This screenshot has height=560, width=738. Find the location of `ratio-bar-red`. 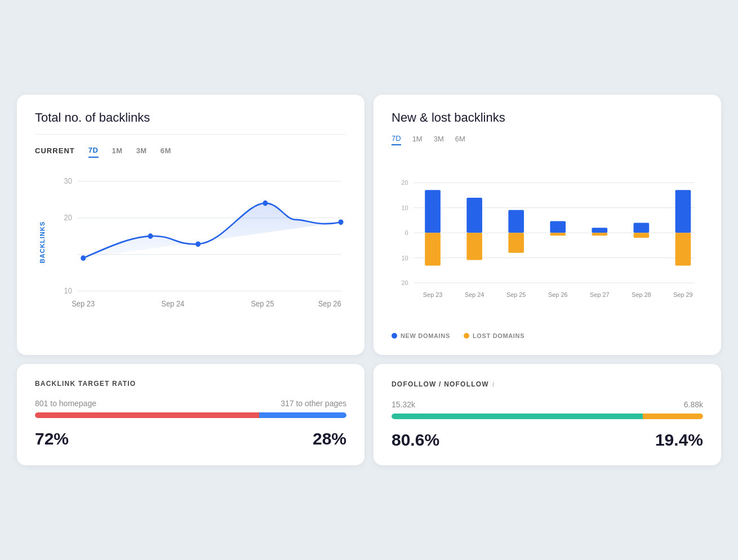

ratio-bar-red is located at coordinates (147, 415).